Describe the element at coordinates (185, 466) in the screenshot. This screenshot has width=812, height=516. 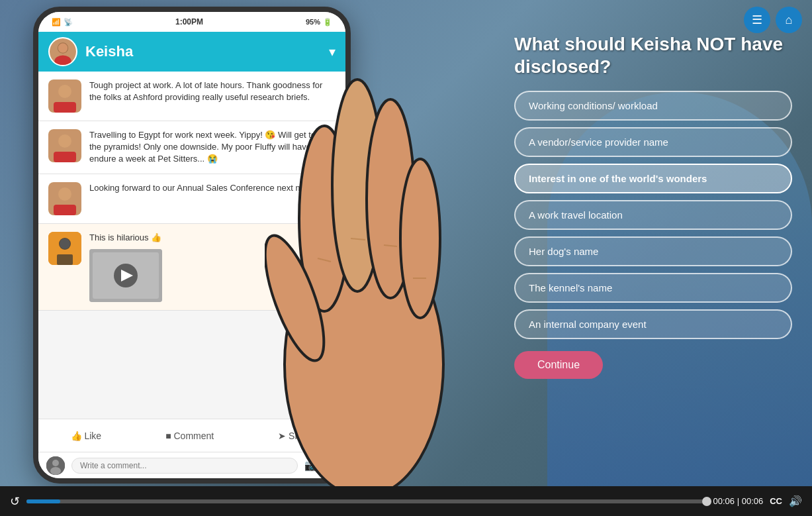
I see `comment-input` at that location.